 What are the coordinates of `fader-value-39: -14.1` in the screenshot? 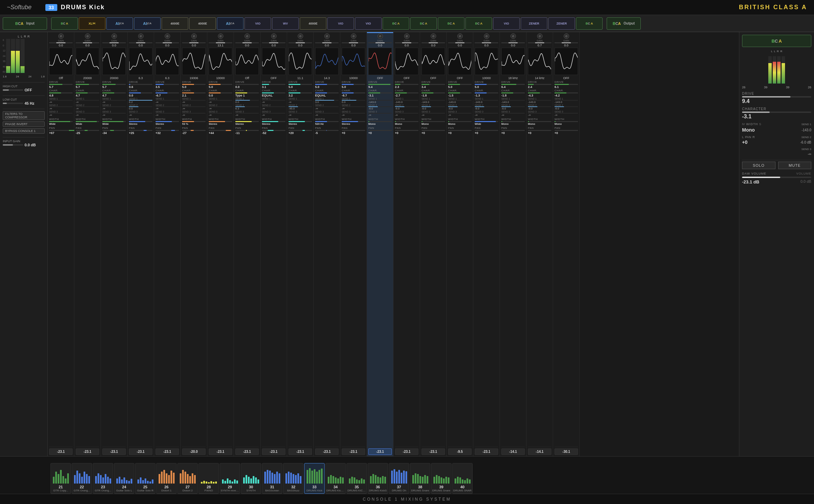 It's located at (539, 451).